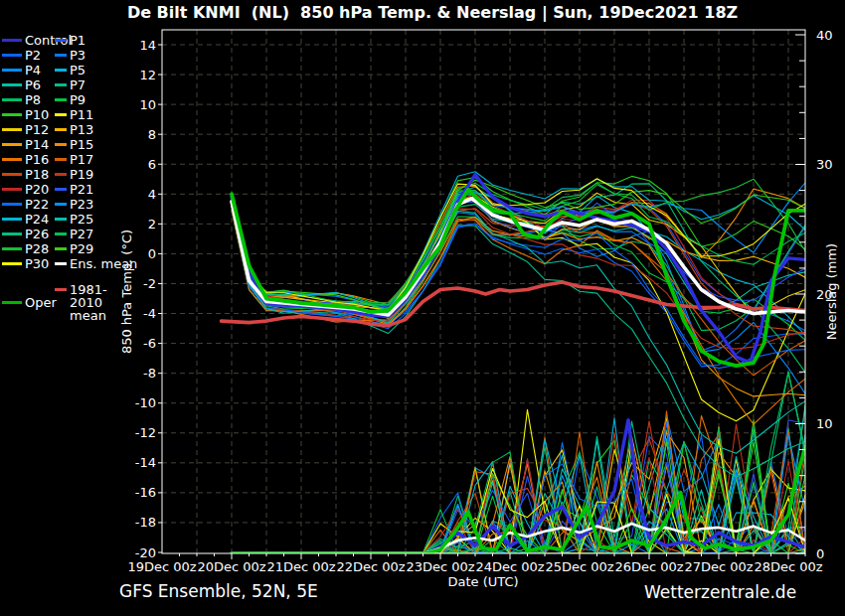 Image resolution: width=845 pixels, height=616 pixels. What do you see at coordinates (718, 566) in the screenshot?
I see `date-tick-label: 27Dec 00z` at bounding box center [718, 566].